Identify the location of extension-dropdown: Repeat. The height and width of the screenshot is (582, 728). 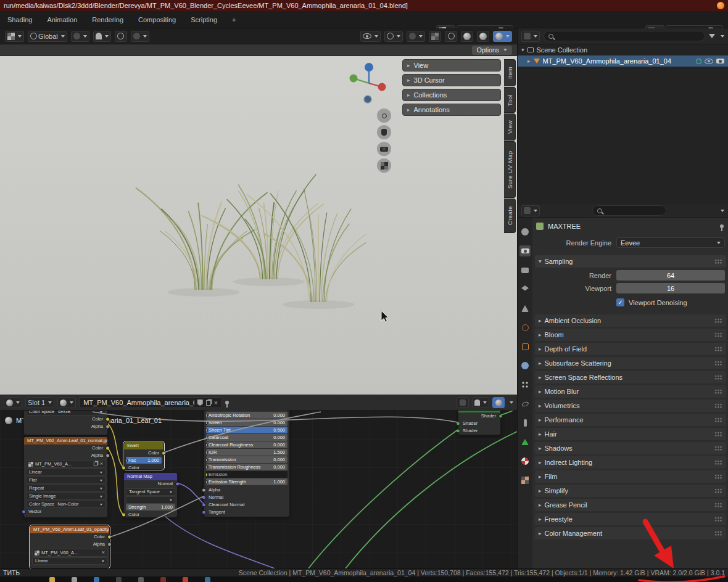
(65, 488).